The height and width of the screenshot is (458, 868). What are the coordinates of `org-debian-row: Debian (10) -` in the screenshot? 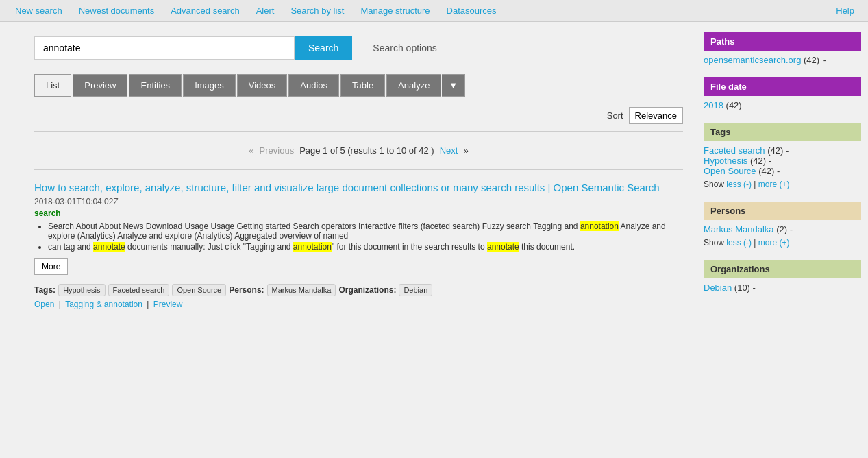 It's located at (782, 288).